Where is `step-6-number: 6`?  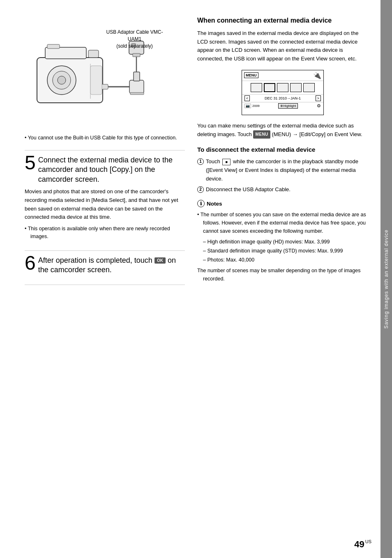
step-6-number: 6 is located at coordinates (30, 263).